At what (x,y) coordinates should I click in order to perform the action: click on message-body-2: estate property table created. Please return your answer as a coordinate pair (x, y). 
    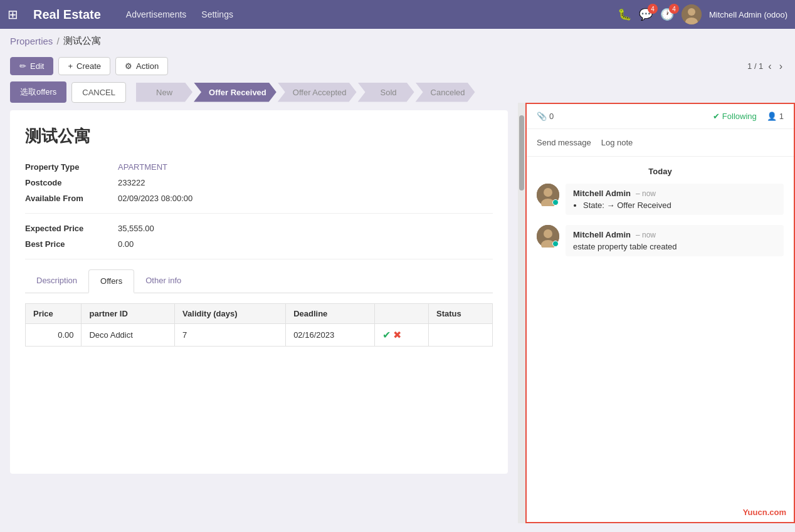
    Looking at the image, I should click on (675, 247).